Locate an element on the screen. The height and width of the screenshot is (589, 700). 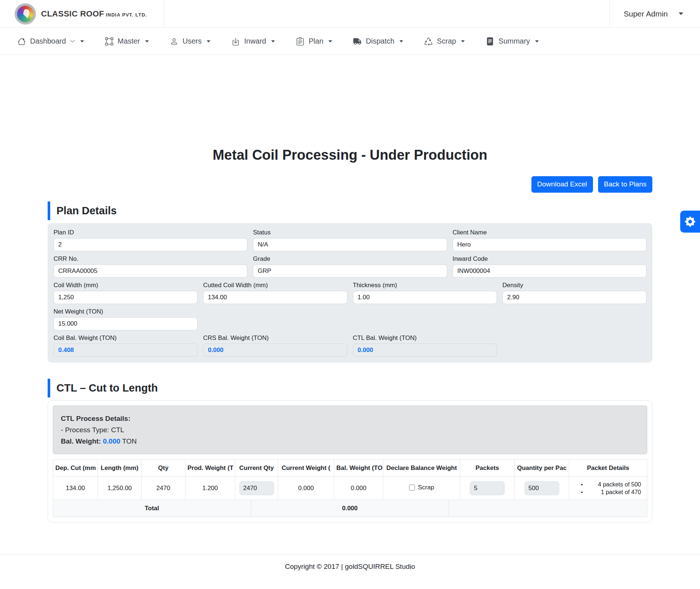
density-input is located at coordinates (575, 297).